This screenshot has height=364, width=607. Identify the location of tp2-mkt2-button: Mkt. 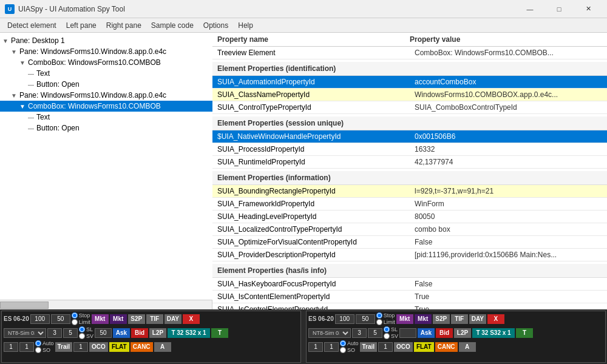
(423, 319).